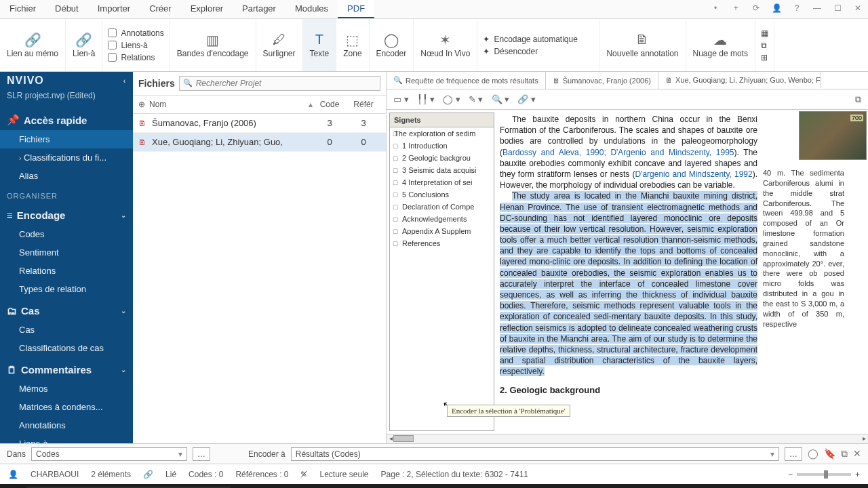 The height and width of the screenshot is (488, 868). What do you see at coordinates (859, 100) in the screenshot?
I see `popout-icon: ⧉` at bounding box center [859, 100].